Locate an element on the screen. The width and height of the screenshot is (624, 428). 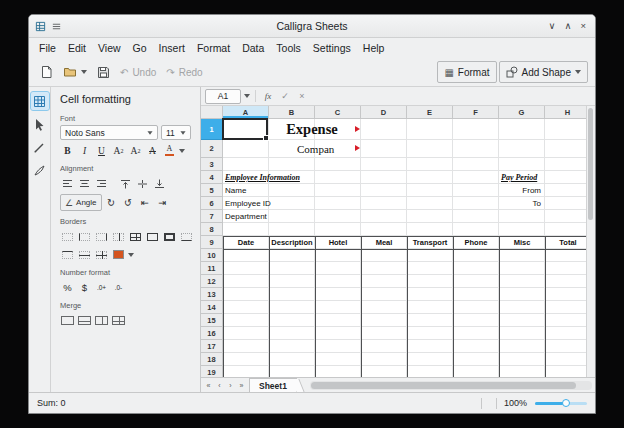
cell-tool-button is located at coordinates (40, 101).